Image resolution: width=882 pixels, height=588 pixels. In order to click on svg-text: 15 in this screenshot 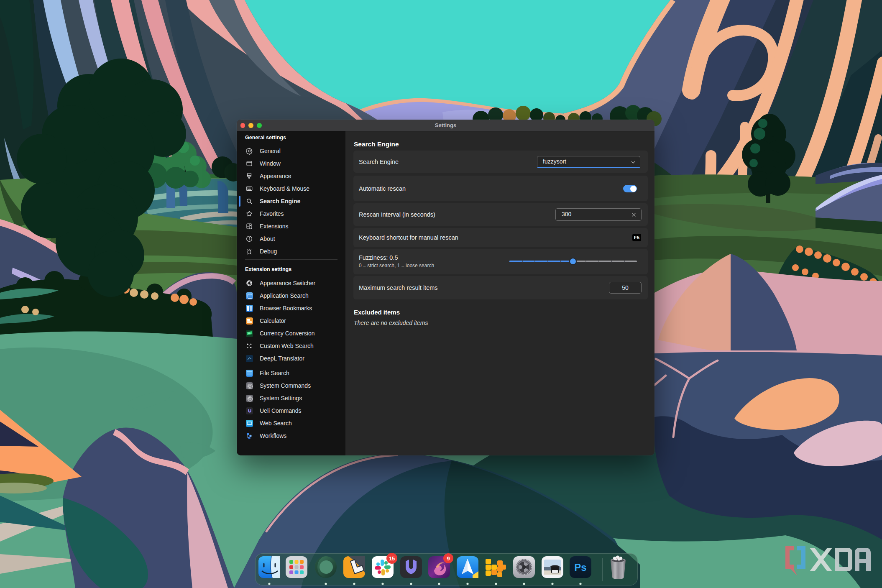, I will do `click(392, 559)`.